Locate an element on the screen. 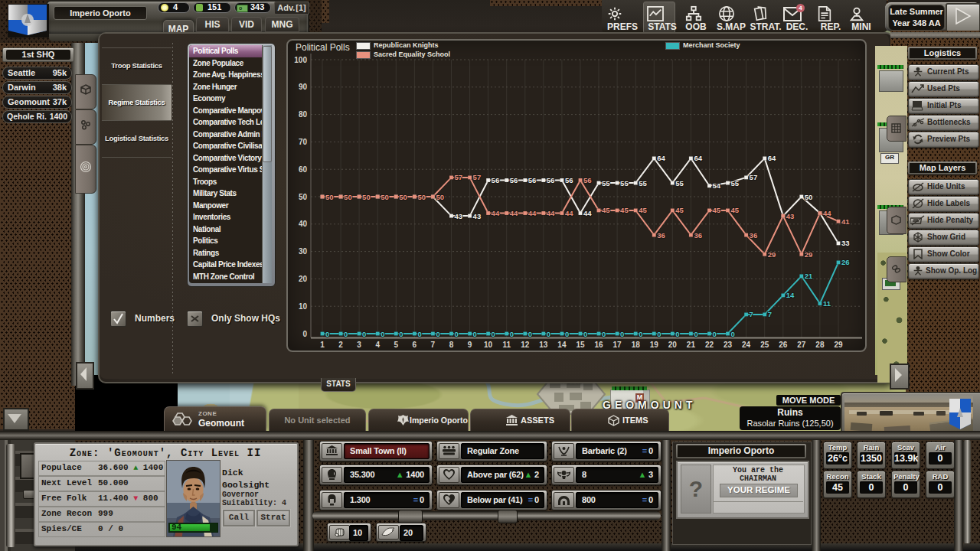  svg-text: 3 is located at coordinates (359, 344).